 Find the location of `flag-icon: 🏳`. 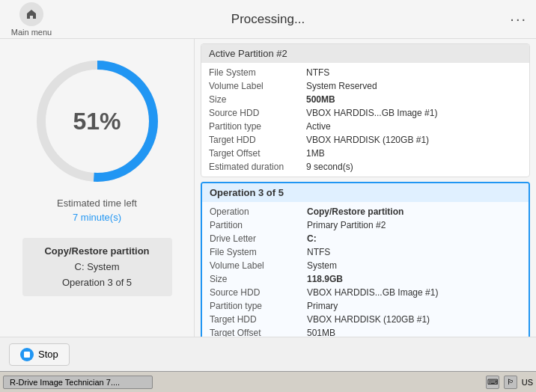

flag-icon: 🏳 is located at coordinates (511, 382).